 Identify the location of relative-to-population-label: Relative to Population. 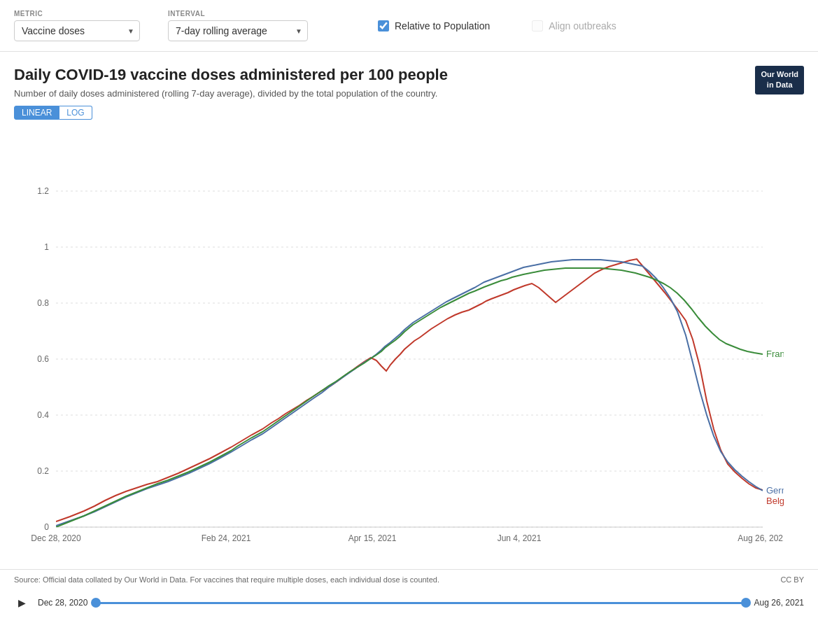
(442, 26).